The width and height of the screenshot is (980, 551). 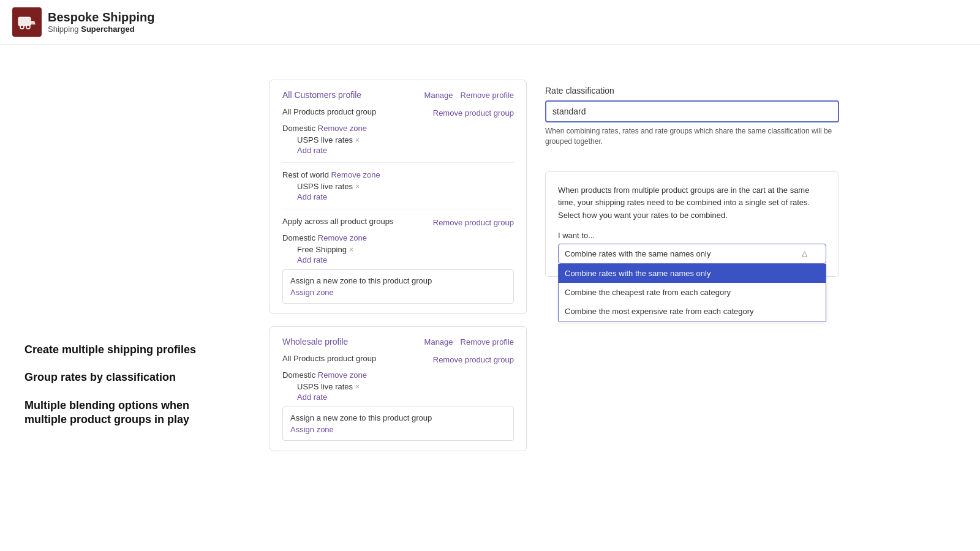 I want to click on feature-2: Group rates by classification, so click(x=129, y=377).